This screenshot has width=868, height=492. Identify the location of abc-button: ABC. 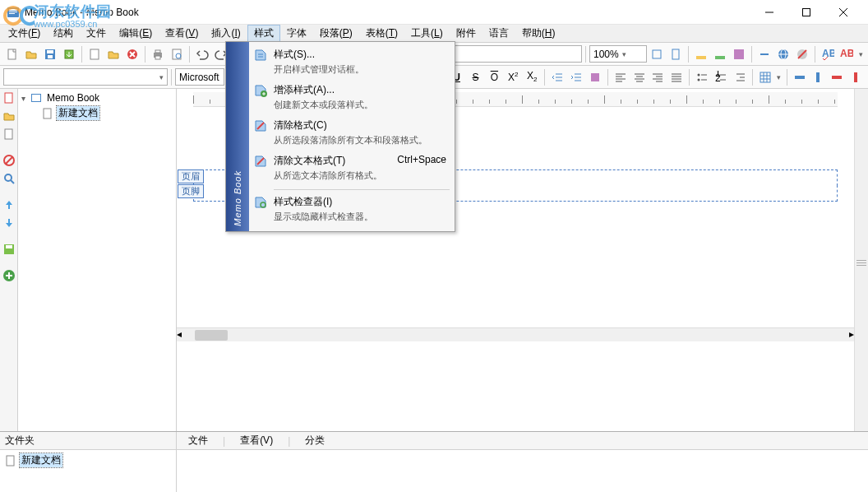
(847, 54).